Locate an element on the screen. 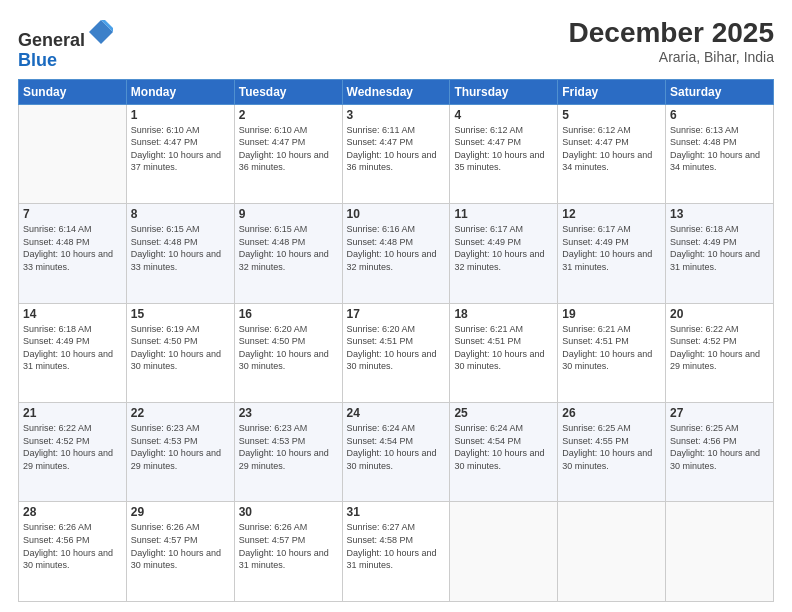 The width and height of the screenshot is (792, 612). col-saturday: Saturday is located at coordinates (720, 92).